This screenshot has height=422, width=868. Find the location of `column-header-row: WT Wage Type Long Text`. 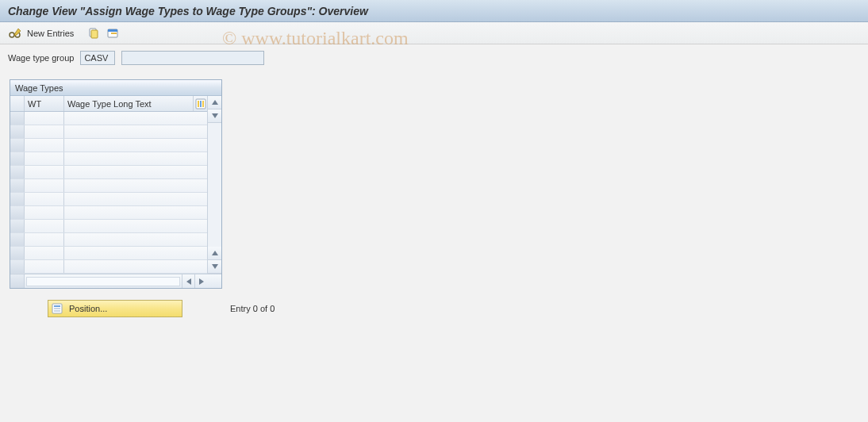

column-header-row: WT Wage Type Long Text is located at coordinates (109, 104).